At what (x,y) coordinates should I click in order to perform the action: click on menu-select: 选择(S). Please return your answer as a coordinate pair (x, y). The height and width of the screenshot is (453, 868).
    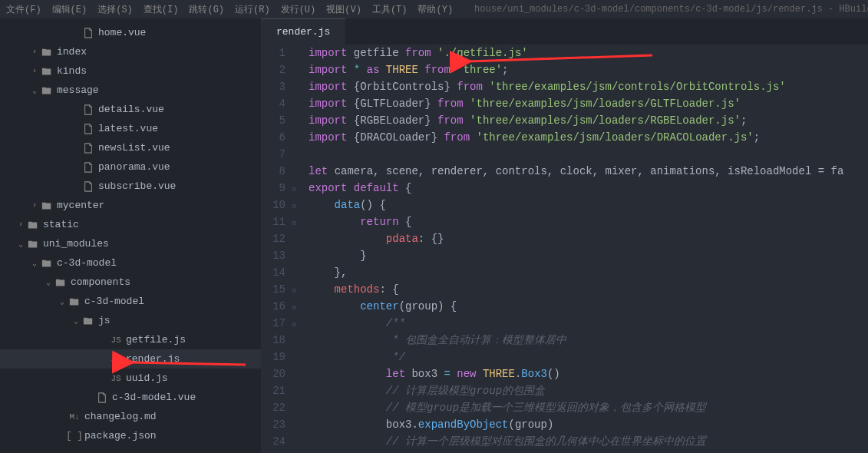
    Looking at the image, I should click on (115, 9).